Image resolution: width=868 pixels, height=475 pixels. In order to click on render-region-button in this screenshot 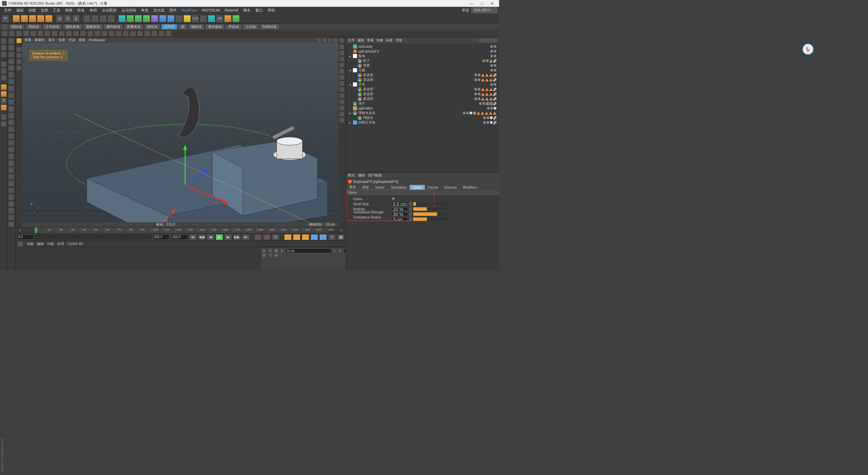, I will do `click(103, 19)`.